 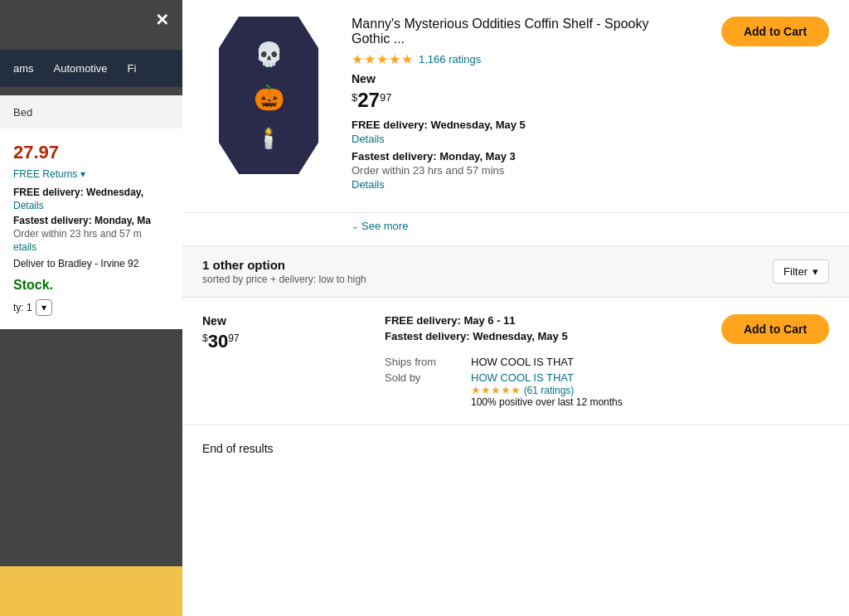 What do you see at coordinates (91, 308) in the screenshot?
I see `sidebar-qty: ty: 1 ▾` at bounding box center [91, 308].